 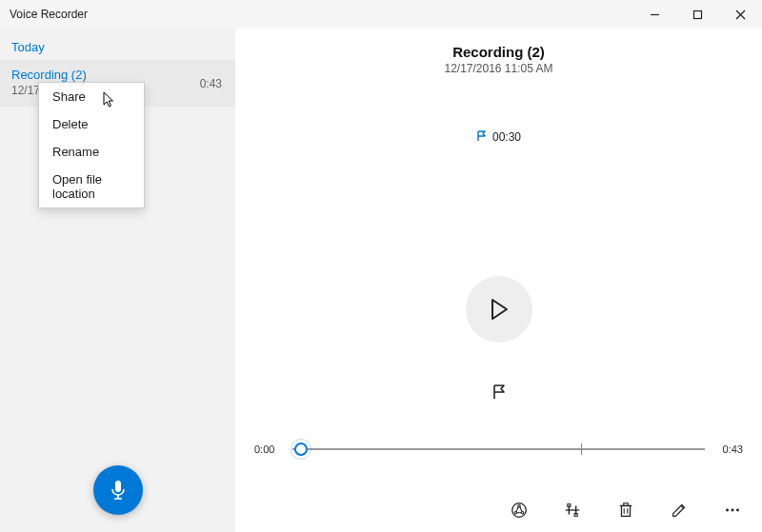 What do you see at coordinates (655, 15) in the screenshot?
I see `minimize-icon` at bounding box center [655, 15].